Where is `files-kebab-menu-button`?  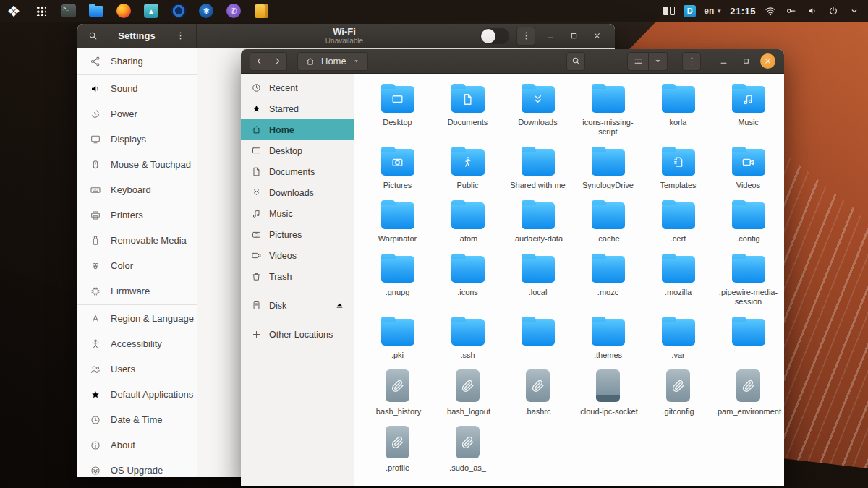 files-kebab-menu-button is located at coordinates (692, 61).